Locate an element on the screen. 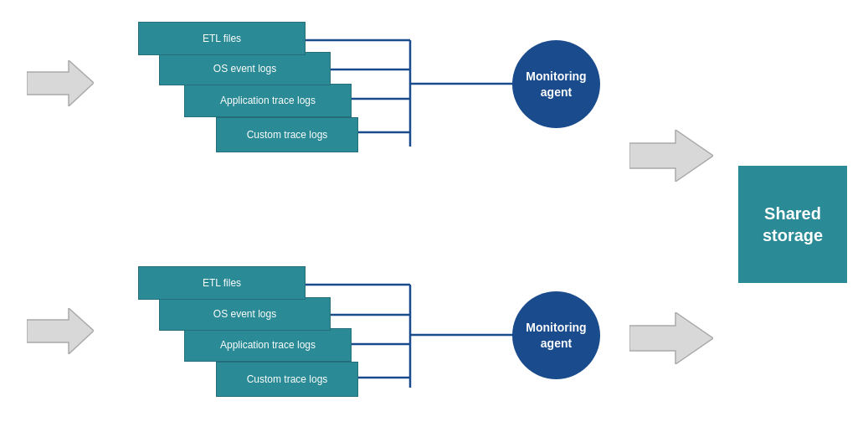 The width and height of the screenshot is (868, 432). input-arrow-bottom is located at coordinates (60, 333).